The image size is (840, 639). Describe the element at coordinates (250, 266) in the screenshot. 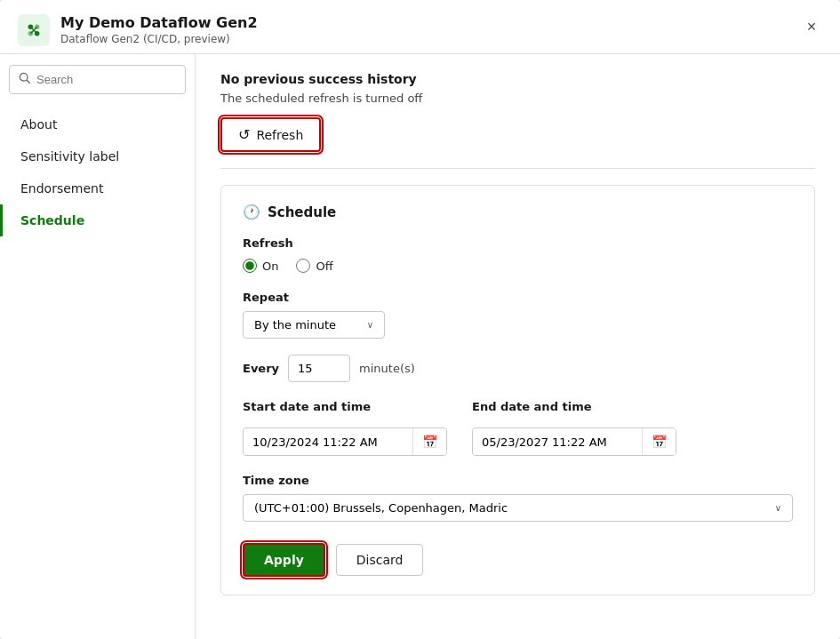

I see `radio-on-input` at that location.